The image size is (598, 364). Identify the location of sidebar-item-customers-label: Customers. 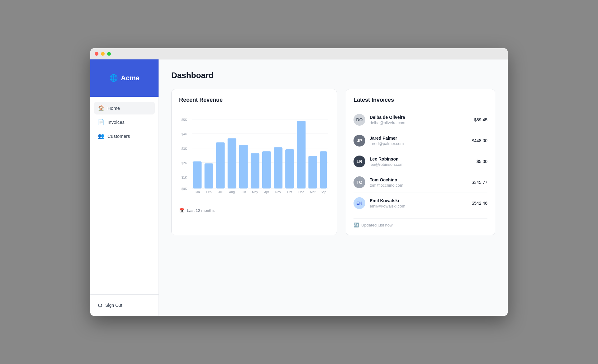
(119, 136).